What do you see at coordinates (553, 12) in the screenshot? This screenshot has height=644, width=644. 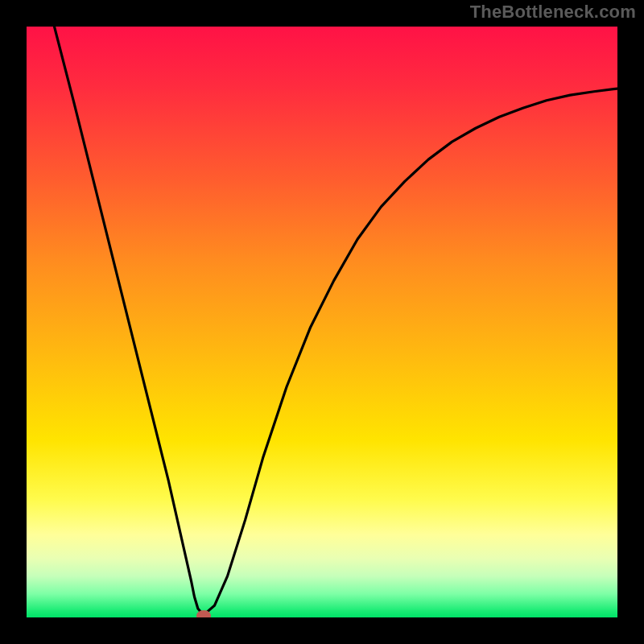 I see `watermark-text: TheBottleneck.com` at bounding box center [553, 12].